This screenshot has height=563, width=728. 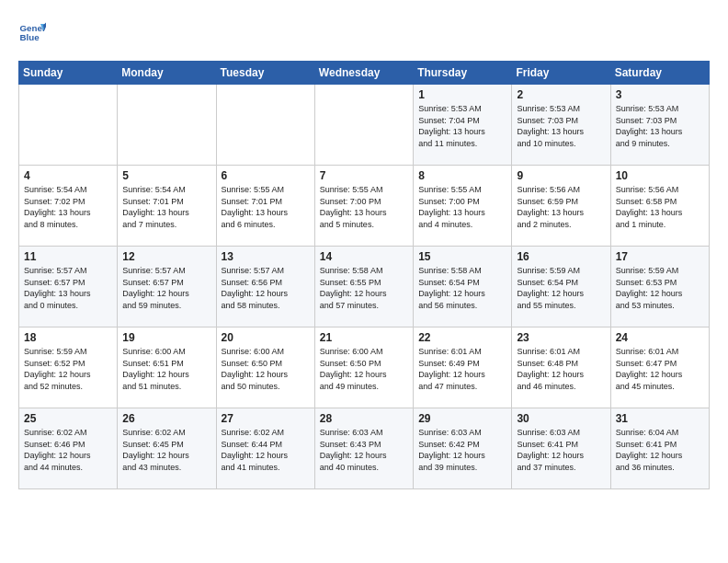 I want to click on calendar-cell: 7Sunrise: 5:55 AM Sunset: 7:00 PM Daylig…, so click(x=364, y=206).